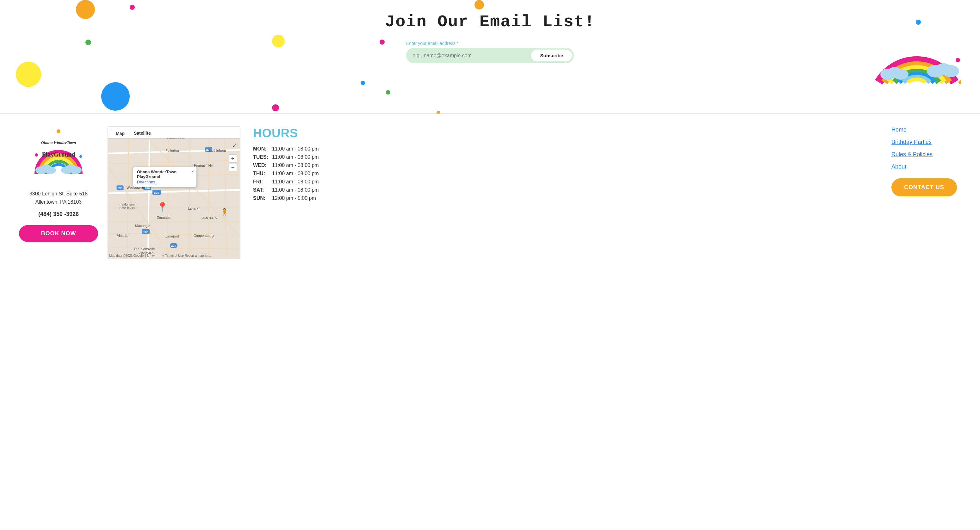 Image resolution: width=980 pixels, height=530 pixels. Describe the element at coordinates (568, 198) in the screenshot. I see `hours-row: SUN:12:00 pm - 5:00 pm` at that location.